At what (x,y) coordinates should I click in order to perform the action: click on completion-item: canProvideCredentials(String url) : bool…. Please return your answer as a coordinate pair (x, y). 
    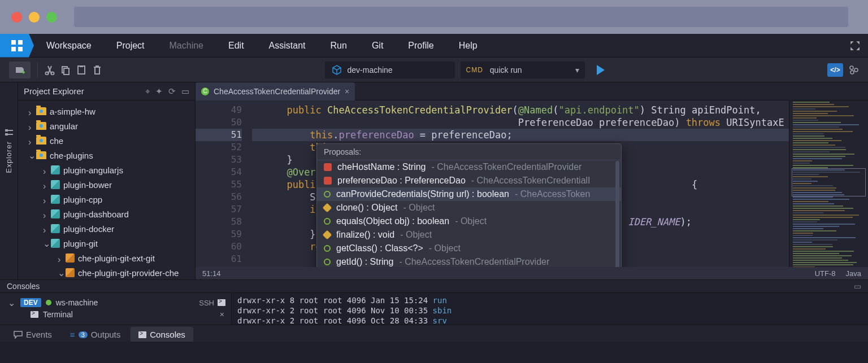
    Looking at the image, I should click on (469, 194).